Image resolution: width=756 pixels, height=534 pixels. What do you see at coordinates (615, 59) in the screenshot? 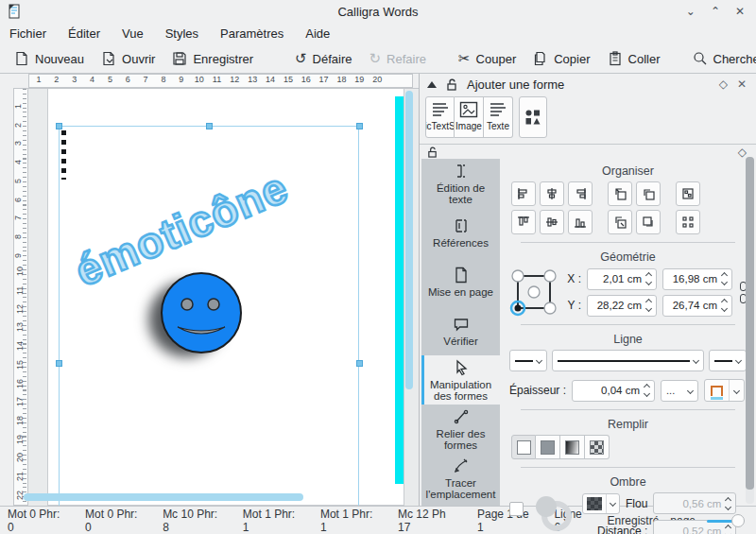
I see `paste-icon` at bounding box center [615, 59].